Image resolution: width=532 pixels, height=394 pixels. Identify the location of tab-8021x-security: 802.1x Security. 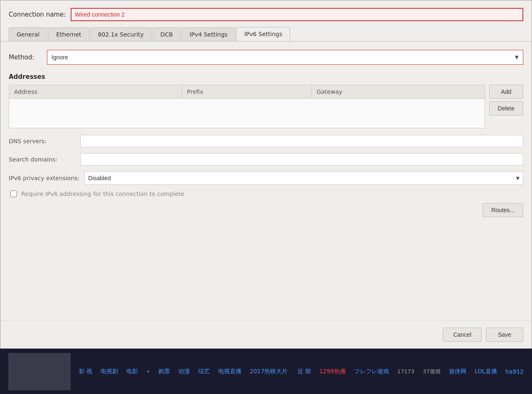
(121, 34).